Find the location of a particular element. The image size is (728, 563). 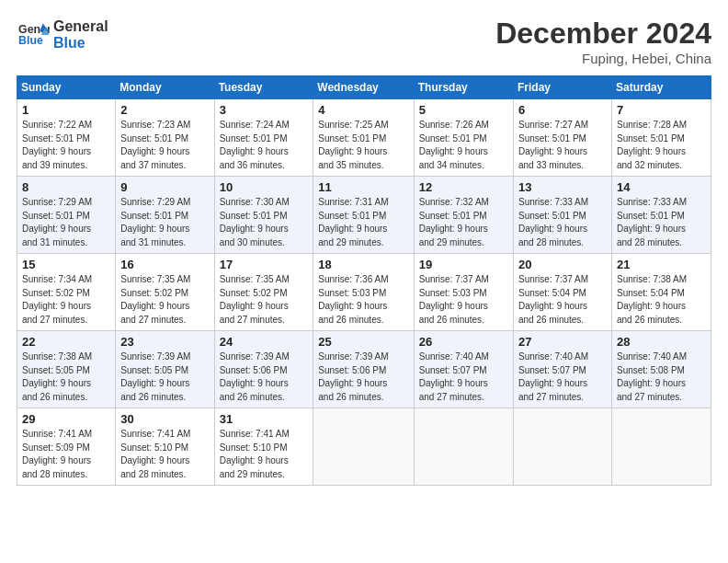

header: General Blue General Blue December 2024 … is located at coordinates (364, 41).